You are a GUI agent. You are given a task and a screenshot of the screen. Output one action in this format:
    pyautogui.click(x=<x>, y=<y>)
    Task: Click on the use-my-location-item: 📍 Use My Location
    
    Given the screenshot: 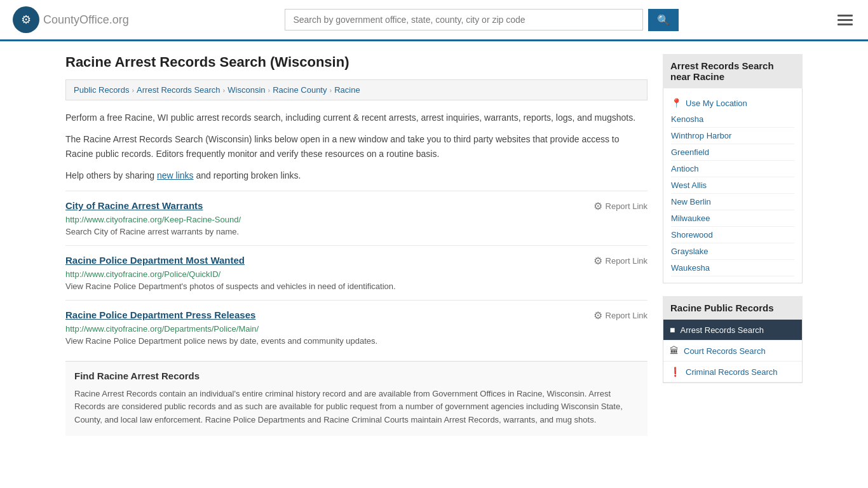 What is the action you would take?
    pyautogui.click(x=733, y=103)
    